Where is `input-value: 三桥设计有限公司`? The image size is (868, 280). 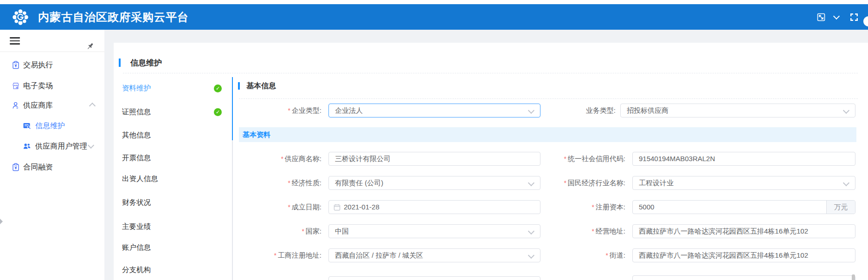
input-value: 三桥设计有限公司 is located at coordinates (431, 159).